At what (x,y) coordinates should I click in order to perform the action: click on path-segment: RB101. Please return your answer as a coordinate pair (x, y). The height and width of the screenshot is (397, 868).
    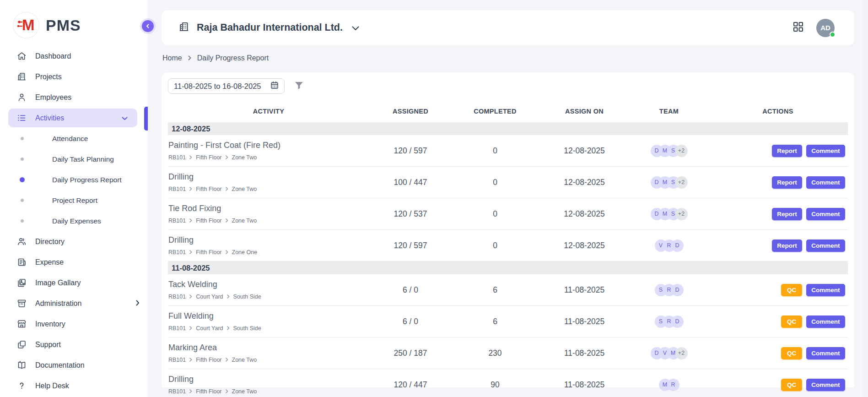
    Looking at the image, I should click on (177, 158).